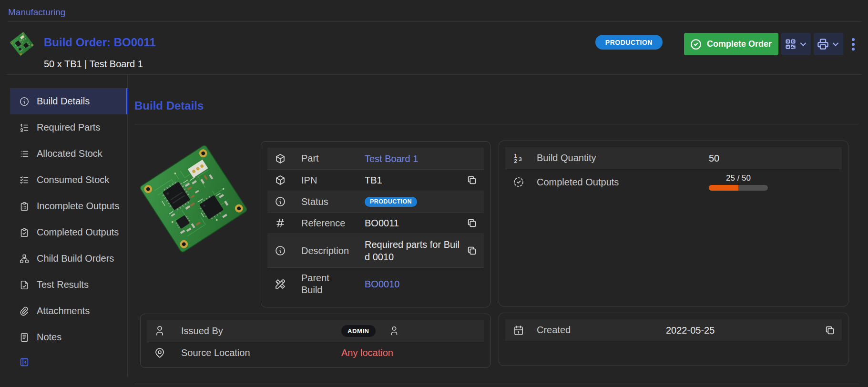 Image resolution: width=868 pixels, height=387 pixels. What do you see at coordinates (358, 331) in the screenshot?
I see `user-badge: ADMIN` at bounding box center [358, 331].